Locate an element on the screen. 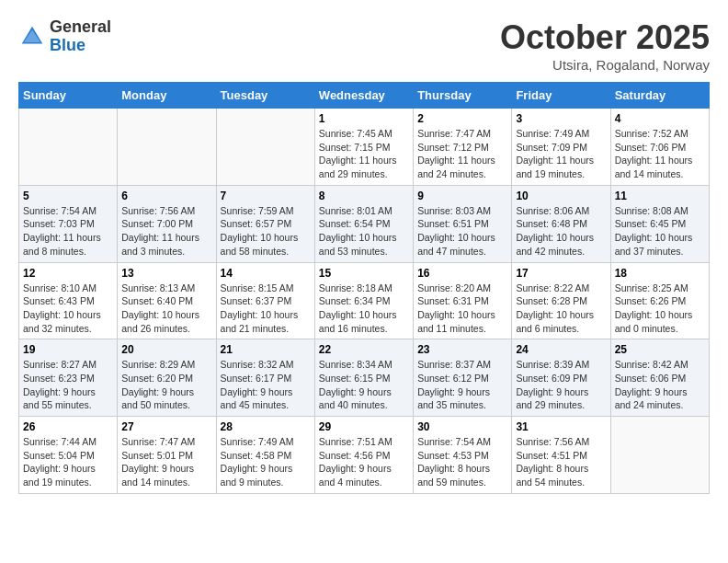 The width and height of the screenshot is (728, 563). day-info: Sunrise: 8:42 AM Sunset: 6:06 PM Dayligh… is located at coordinates (660, 385).